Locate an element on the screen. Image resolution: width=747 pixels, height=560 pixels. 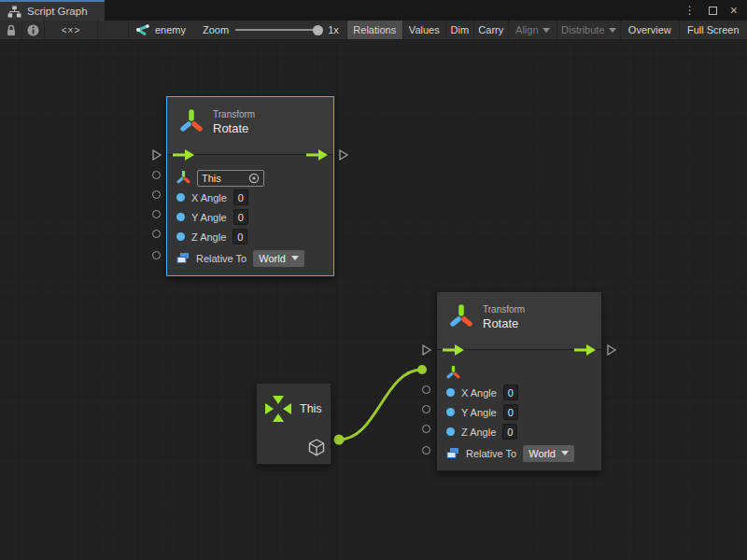
window-titlebar: Script Graph ⋮ × is located at coordinates (374, 10).